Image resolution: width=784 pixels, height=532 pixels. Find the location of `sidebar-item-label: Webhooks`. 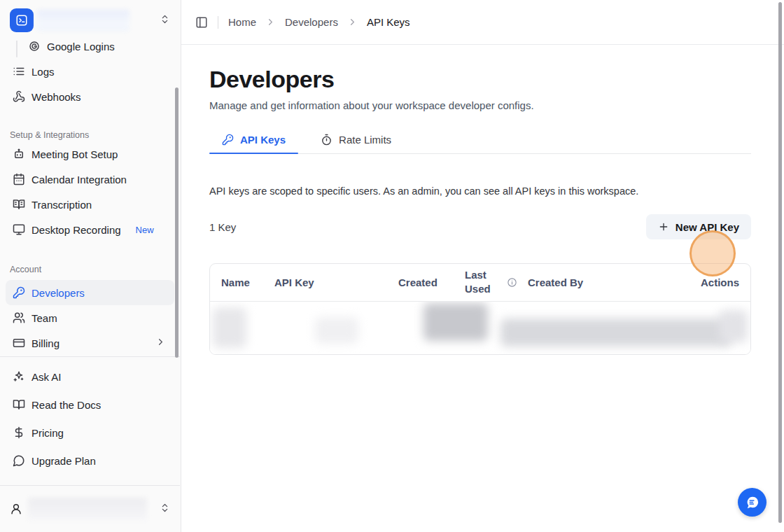

sidebar-item-label: Webhooks is located at coordinates (56, 97).